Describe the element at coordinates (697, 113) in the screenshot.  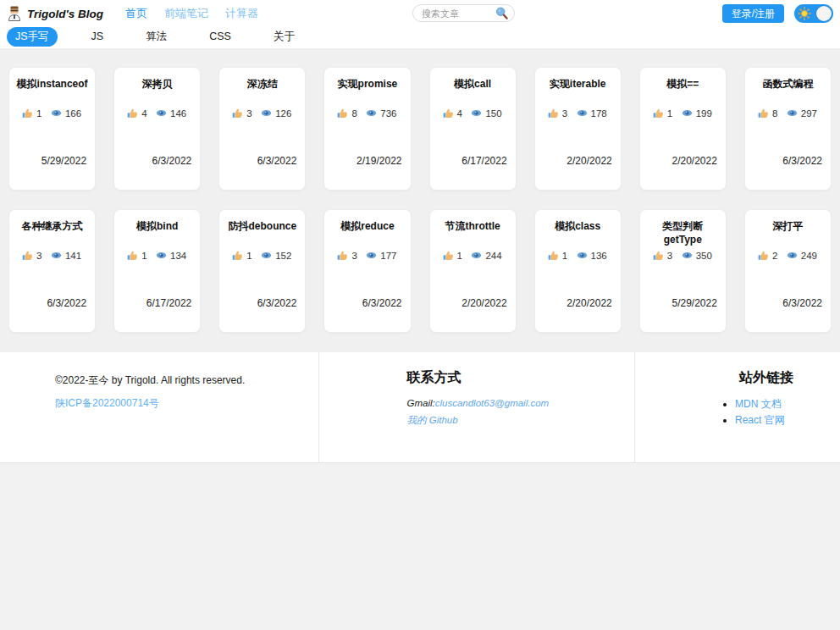
I see `view-stat: 199` at that location.